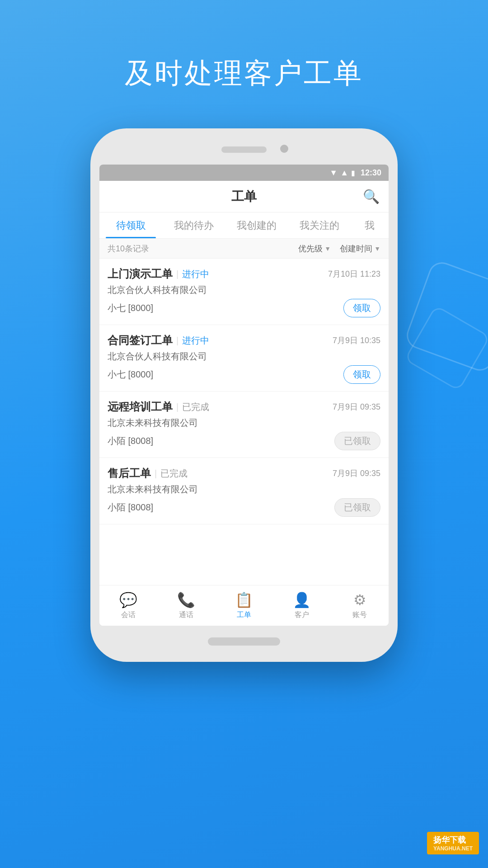 This screenshot has width=488, height=868. What do you see at coordinates (129, 473) in the screenshot?
I see `wo-title-4: 售后工单` at bounding box center [129, 473].